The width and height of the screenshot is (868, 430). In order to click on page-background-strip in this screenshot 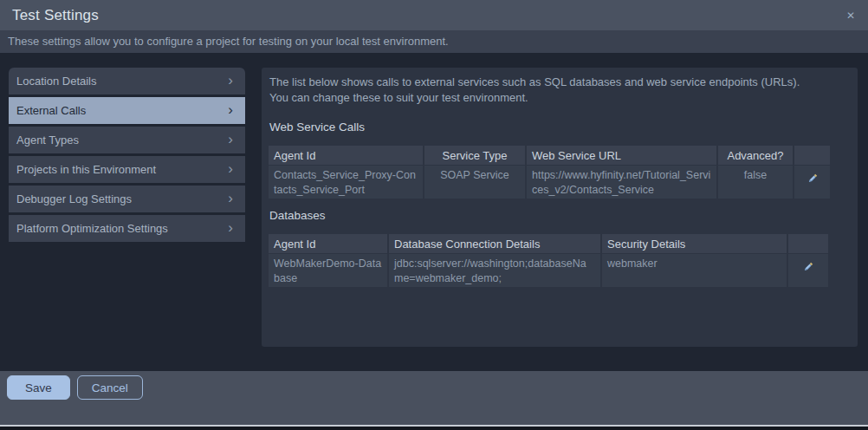, I will do `click(434, 428)`.